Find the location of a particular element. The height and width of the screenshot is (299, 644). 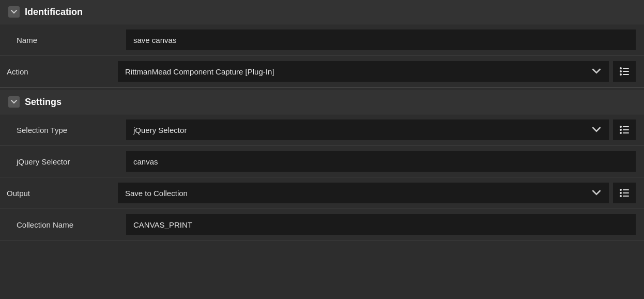

name-value: save canvas is located at coordinates (381, 40).